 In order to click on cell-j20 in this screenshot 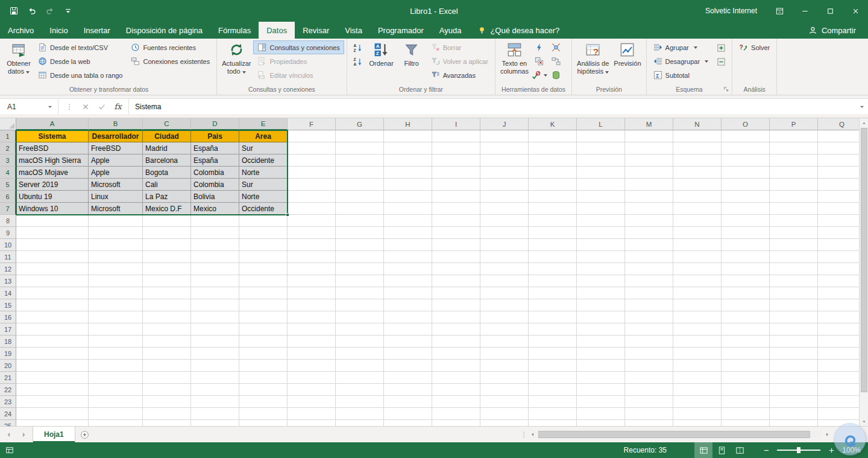, I will do `click(505, 366)`.